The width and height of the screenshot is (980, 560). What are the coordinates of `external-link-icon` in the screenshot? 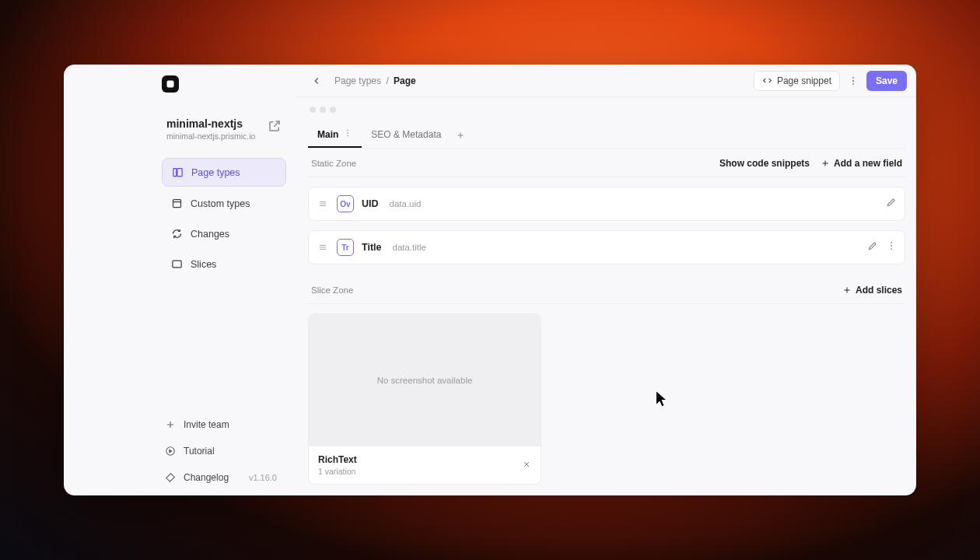 It's located at (275, 126).